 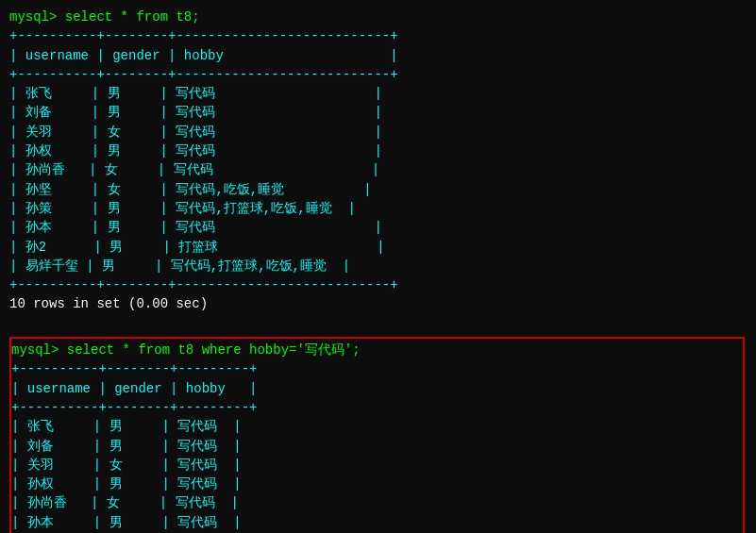 What do you see at coordinates (378, 208) in the screenshot?
I see `q1-row: | 孙策 | 男 | 写代码,打篮球,吃饭,睡觉 |` at bounding box center [378, 208].